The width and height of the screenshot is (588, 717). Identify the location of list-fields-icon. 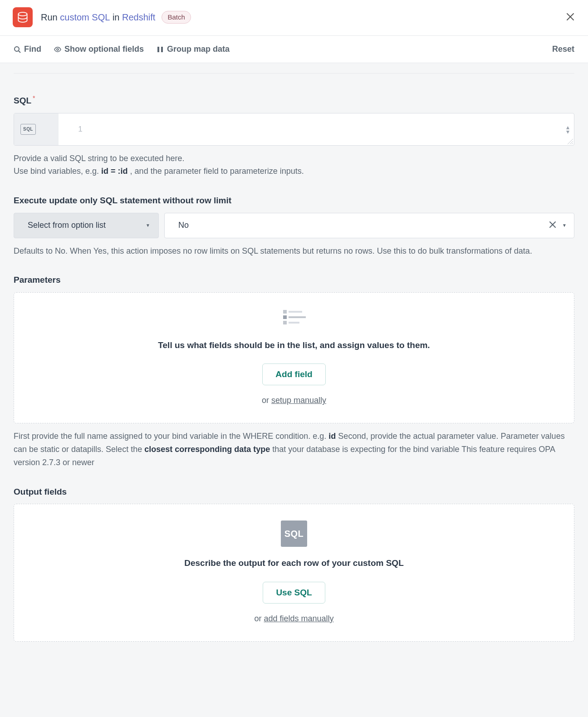
(294, 318).